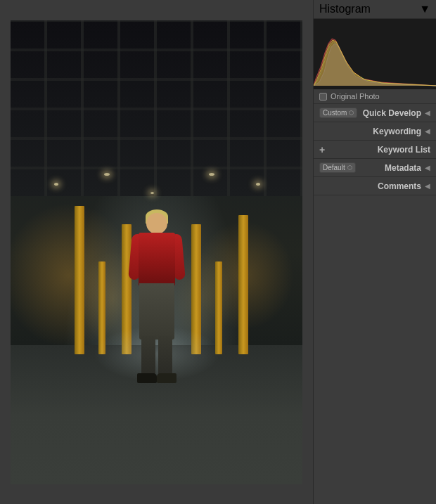  What do you see at coordinates (403, 168) in the screenshot?
I see `metadata-label: Metadata` at bounding box center [403, 168].